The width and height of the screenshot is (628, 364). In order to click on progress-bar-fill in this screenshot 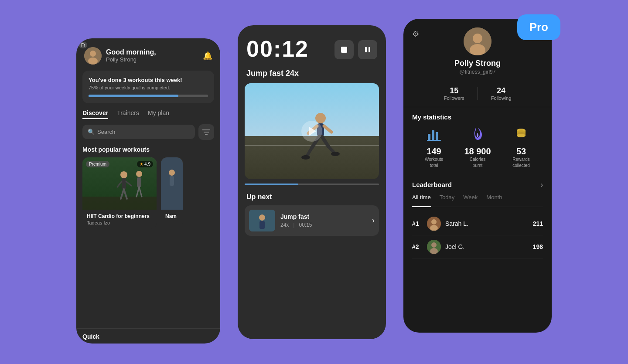, I will do `click(133, 96)`.